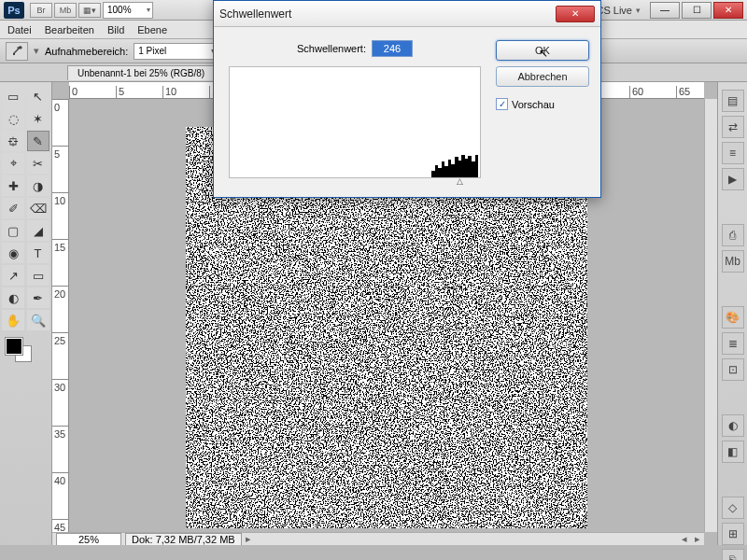 Image resolution: width=747 pixels, height=560 pixels. What do you see at coordinates (733, 153) in the screenshot?
I see `properties-panel-icon: ≡` at bounding box center [733, 153].